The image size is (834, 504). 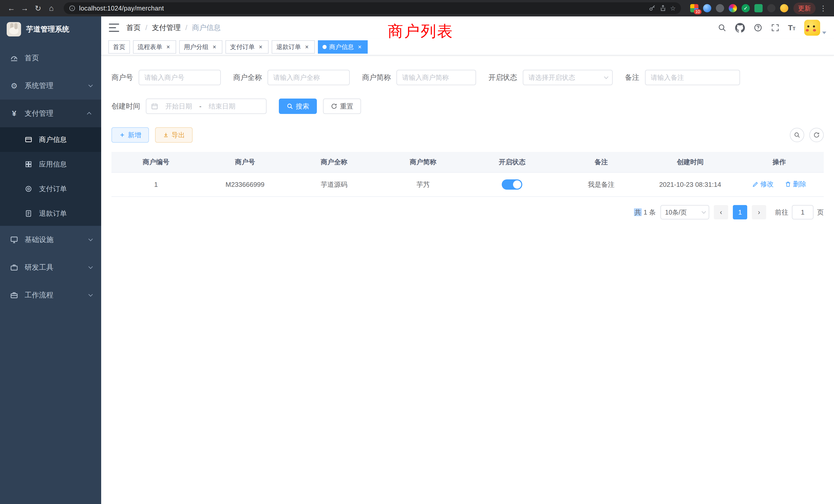 What do you see at coordinates (795, 184) in the screenshot?
I see `delete-button: 删除` at bounding box center [795, 184].